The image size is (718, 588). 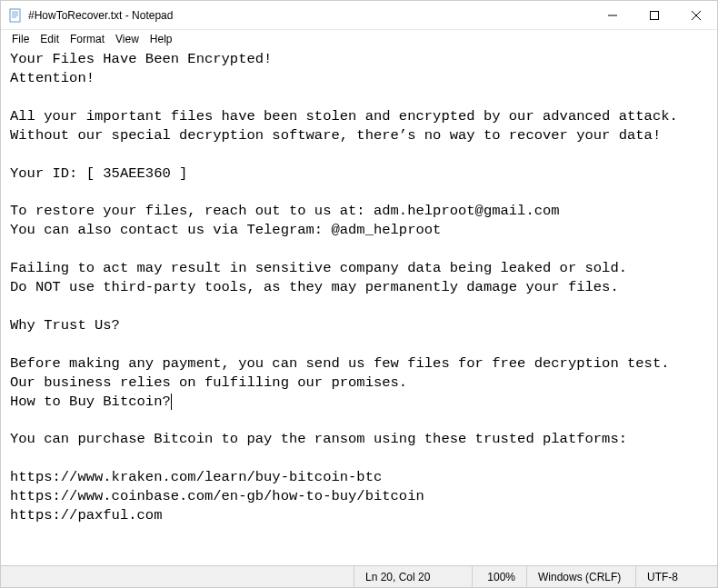 I want to click on window-title: #HowToRecover.txt - Notepad, so click(x=310, y=15).